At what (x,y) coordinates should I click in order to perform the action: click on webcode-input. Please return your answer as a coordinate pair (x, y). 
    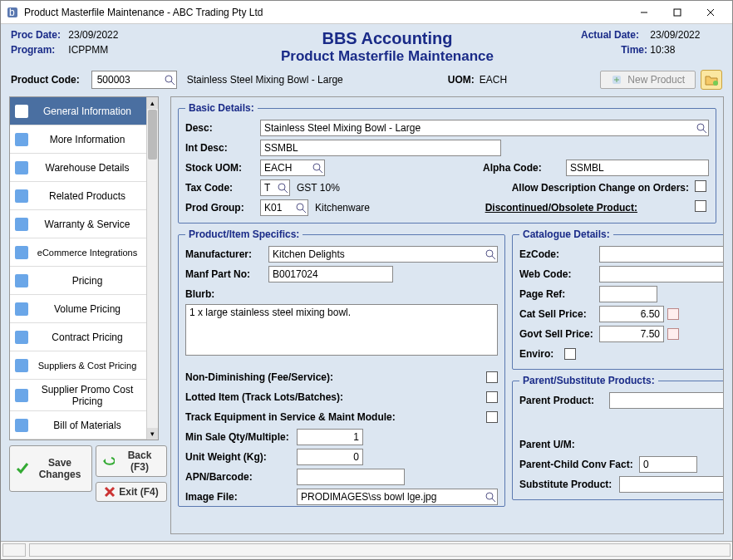
    Looking at the image, I should click on (662, 274).